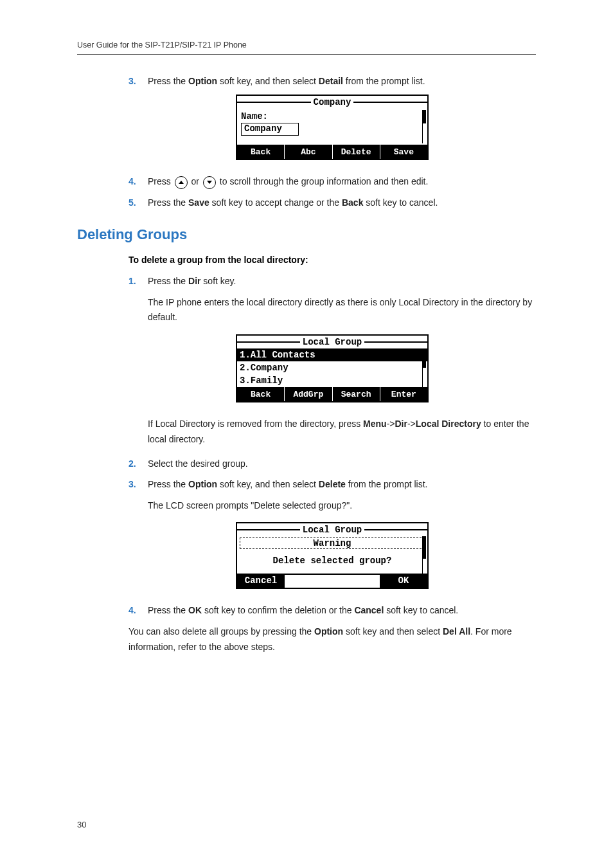 Image resolution: width=613 pixels, height=868 pixels. Describe the element at coordinates (332, 561) in the screenshot. I see `lcd3-prompt: Delete selected group?` at that location.